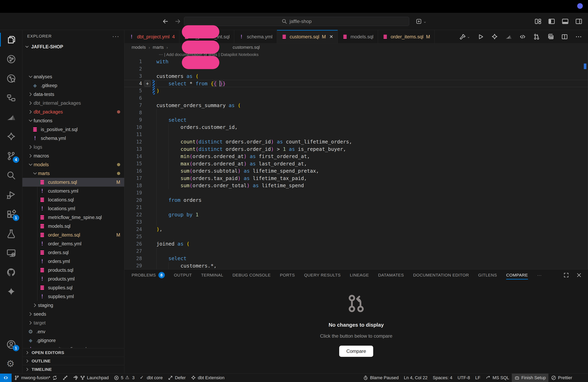 The image size is (588, 382). I want to click on status-dbt-extension: dbt Extension, so click(208, 378).